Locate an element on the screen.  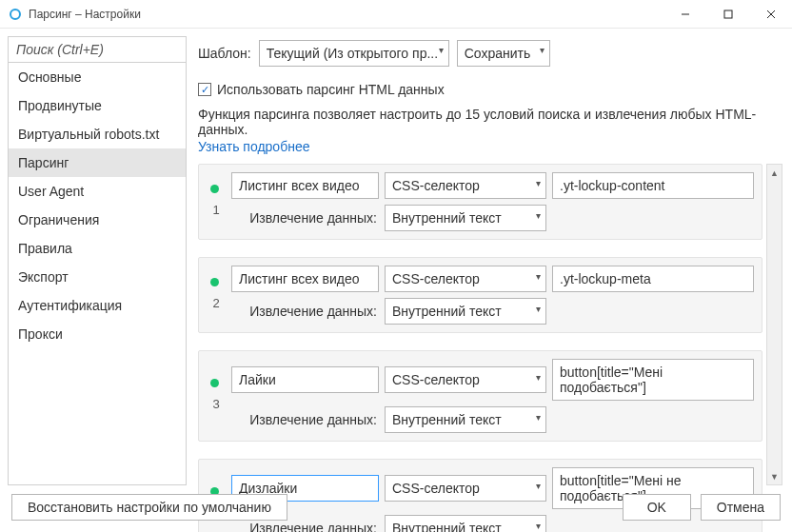
template-label: Шаблон: is located at coordinates (225, 53).